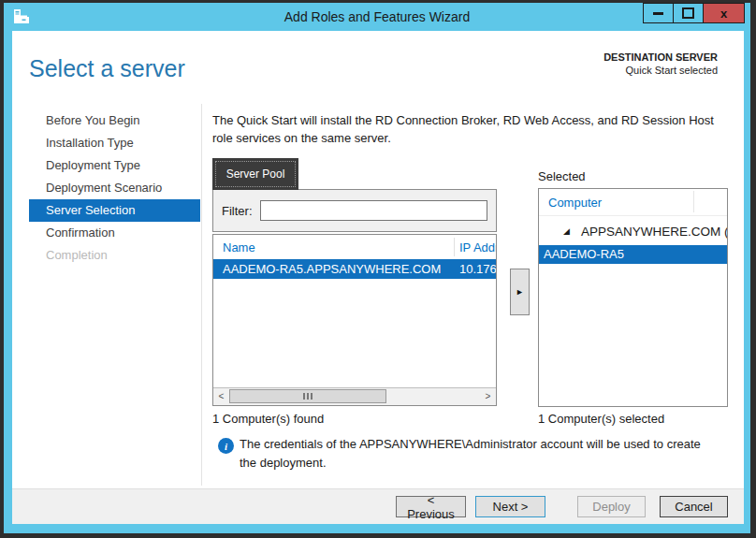  What do you see at coordinates (430, 507) in the screenshot?
I see `previous-button: < Previous` at bounding box center [430, 507].